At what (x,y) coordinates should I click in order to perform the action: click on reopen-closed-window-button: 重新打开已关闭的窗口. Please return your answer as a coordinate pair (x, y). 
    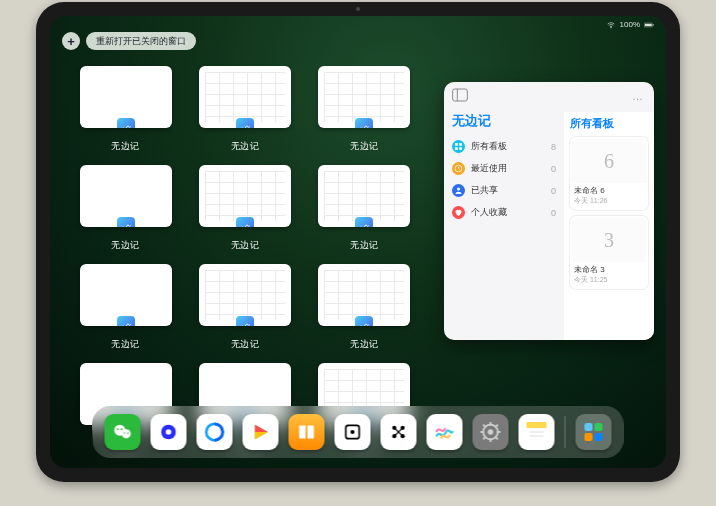
    Looking at the image, I should click on (141, 41).